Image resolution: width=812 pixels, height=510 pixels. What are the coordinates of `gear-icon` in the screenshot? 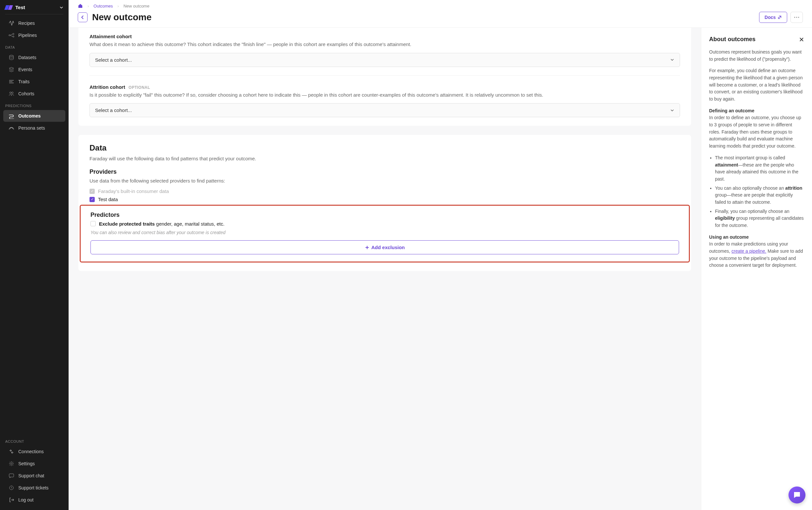 It's located at (11, 464).